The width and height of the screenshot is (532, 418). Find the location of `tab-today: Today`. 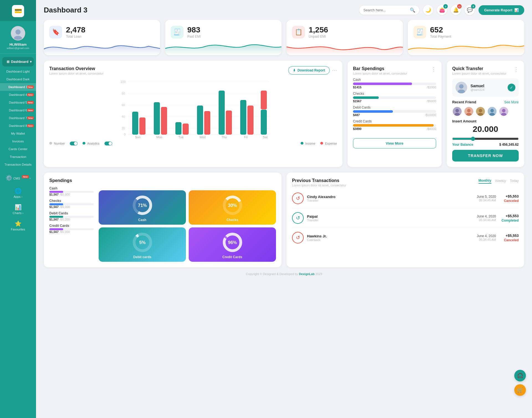

tab-today: Today is located at coordinates (514, 181).